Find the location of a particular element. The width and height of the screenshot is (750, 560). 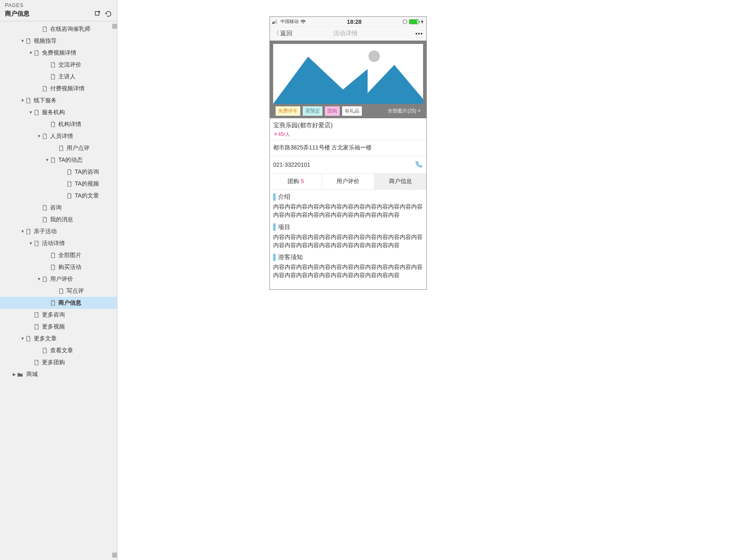

phone-row: 021-33220101 is located at coordinates (348, 165).